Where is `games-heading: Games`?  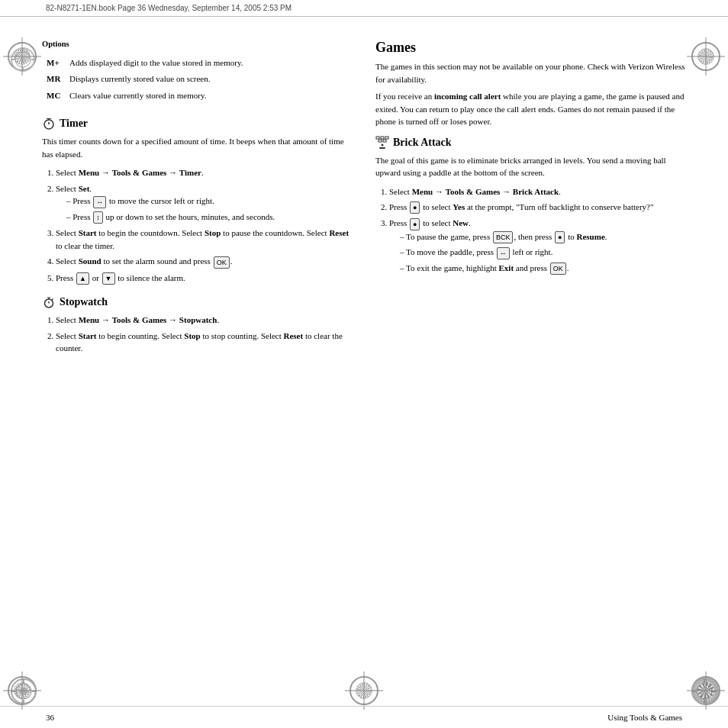
games-heading: Games is located at coordinates (531, 47).